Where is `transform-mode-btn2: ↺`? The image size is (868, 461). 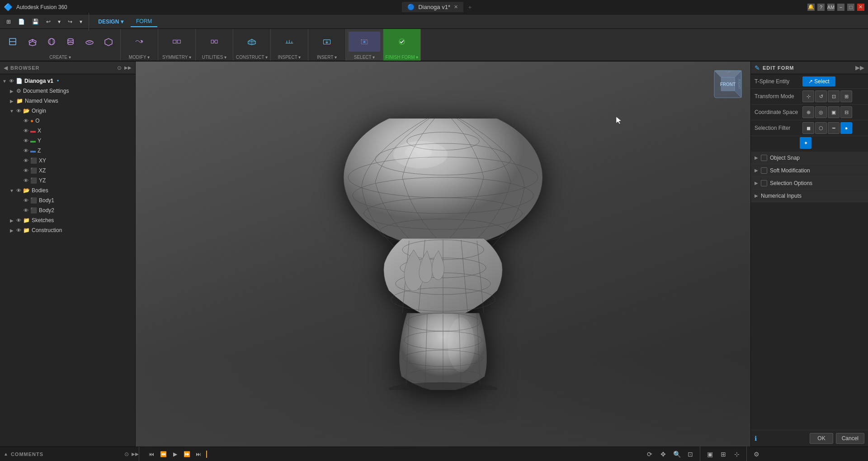 transform-mode-btn2: ↺ is located at coordinates (821, 96).